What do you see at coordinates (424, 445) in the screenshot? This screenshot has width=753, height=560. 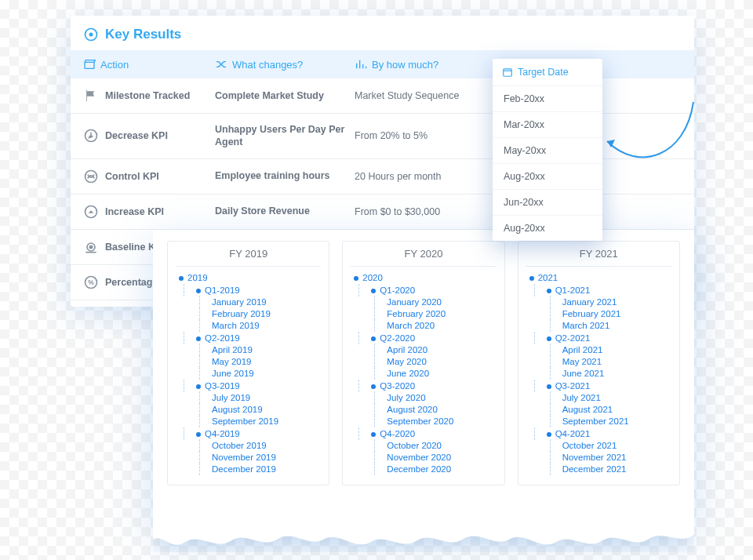 I see `month-node: October 2020` at bounding box center [424, 445].